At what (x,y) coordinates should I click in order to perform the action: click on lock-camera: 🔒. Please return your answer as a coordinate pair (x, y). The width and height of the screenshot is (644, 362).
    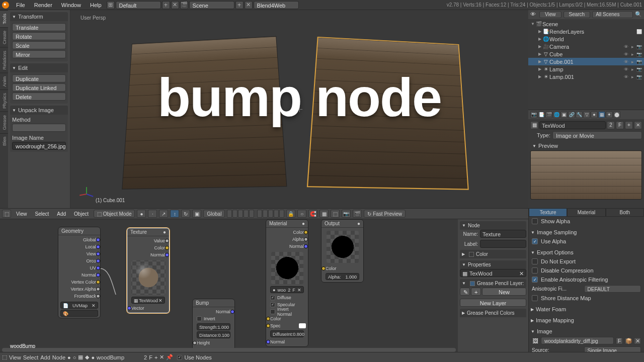
    Looking at the image, I should click on (291, 214).